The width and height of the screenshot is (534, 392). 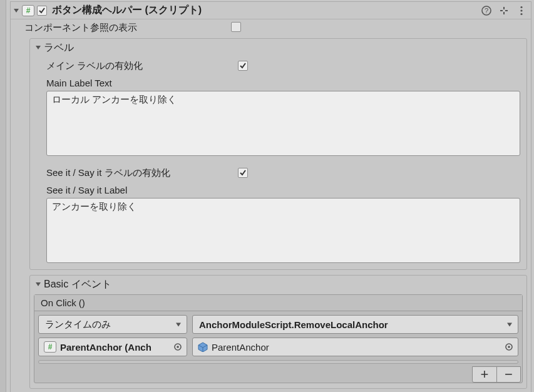 I want to click on enable-seeit-label-row: See it / Say it ラベルの有効化, so click(x=283, y=173).